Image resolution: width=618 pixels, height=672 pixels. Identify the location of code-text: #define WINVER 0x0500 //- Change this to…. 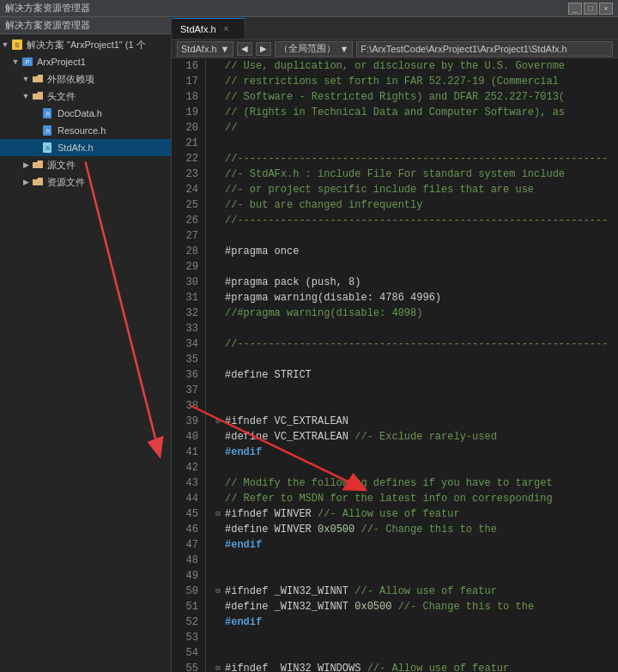
(360, 530).